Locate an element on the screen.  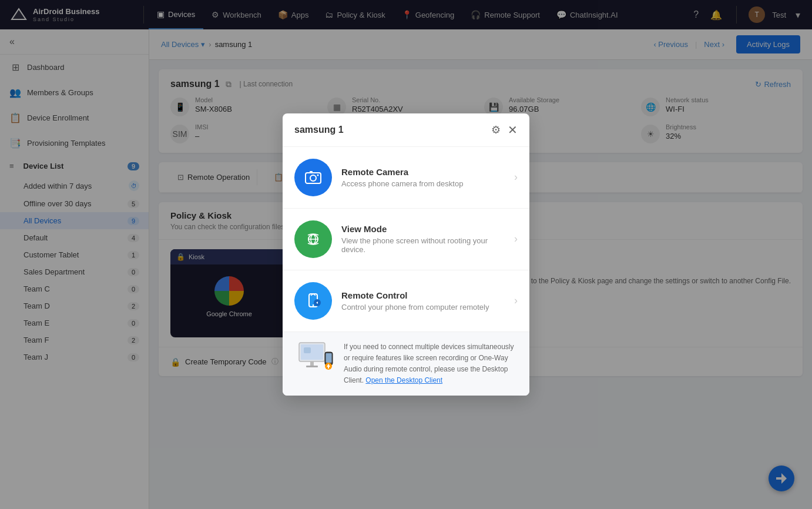
view-mode-icon is located at coordinates (313, 239).